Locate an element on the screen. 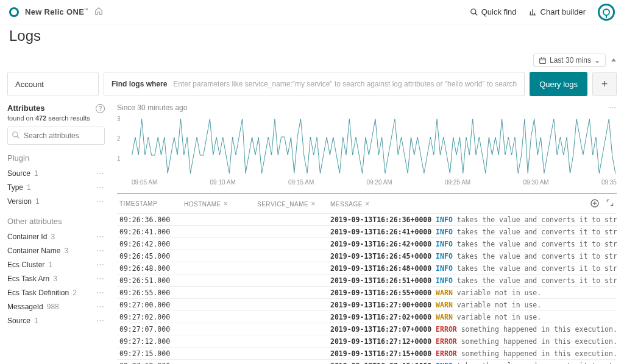  attribute-row: Ecs Cluster1⋯ is located at coordinates (56, 264).